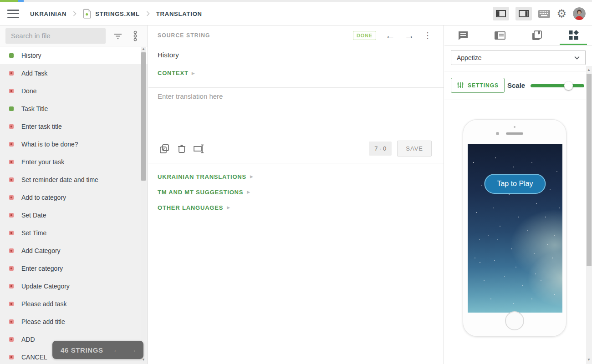  Describe the element at coordinates (574, 35) in the screenshot. I see `tab-apps` at that location.